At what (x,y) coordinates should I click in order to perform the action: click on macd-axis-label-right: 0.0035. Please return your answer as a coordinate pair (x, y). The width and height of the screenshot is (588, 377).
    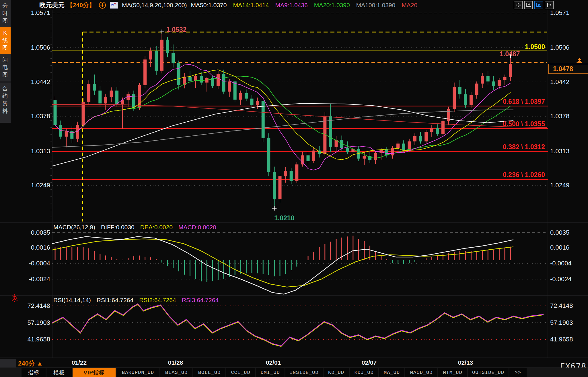
    Looking at the image, I should click on (560, 233).